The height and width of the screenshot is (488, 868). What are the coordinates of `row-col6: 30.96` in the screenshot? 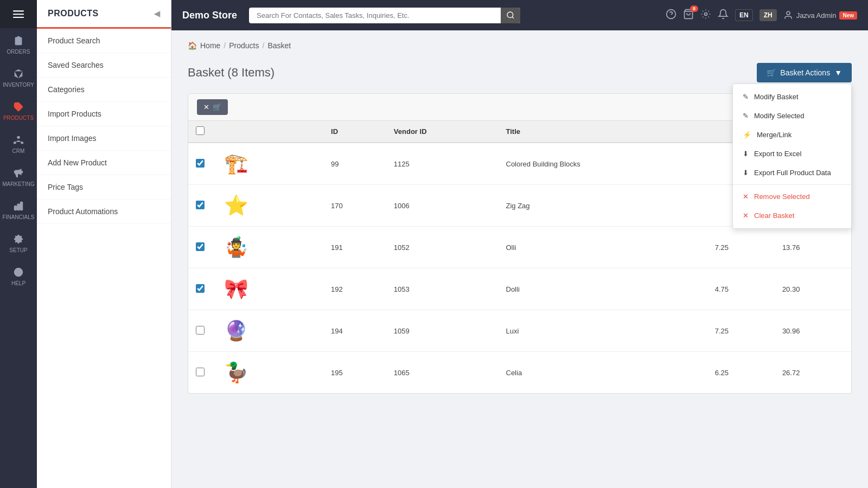 It's located at (813, 331).